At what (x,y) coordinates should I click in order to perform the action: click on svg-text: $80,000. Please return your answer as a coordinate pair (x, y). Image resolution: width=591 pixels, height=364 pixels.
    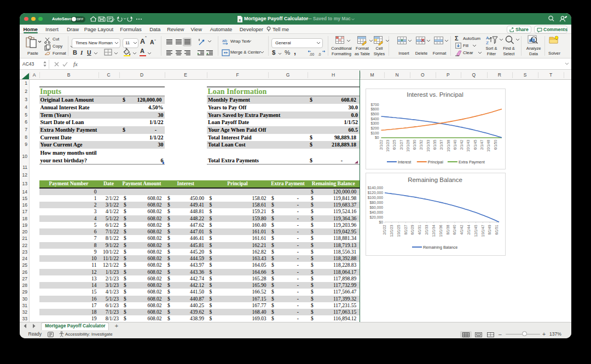
    Looking at the image, I should click on (376, 202).